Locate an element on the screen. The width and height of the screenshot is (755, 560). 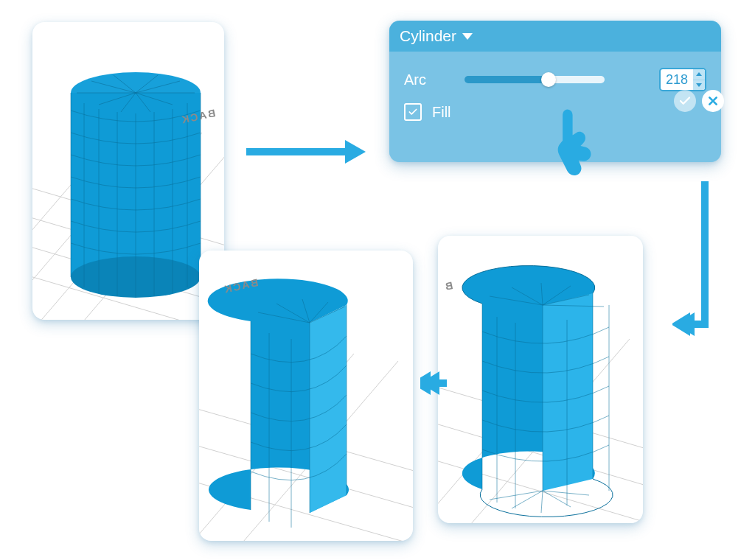
arc-value-stepper: 218 is located at coordinates (683, 80).